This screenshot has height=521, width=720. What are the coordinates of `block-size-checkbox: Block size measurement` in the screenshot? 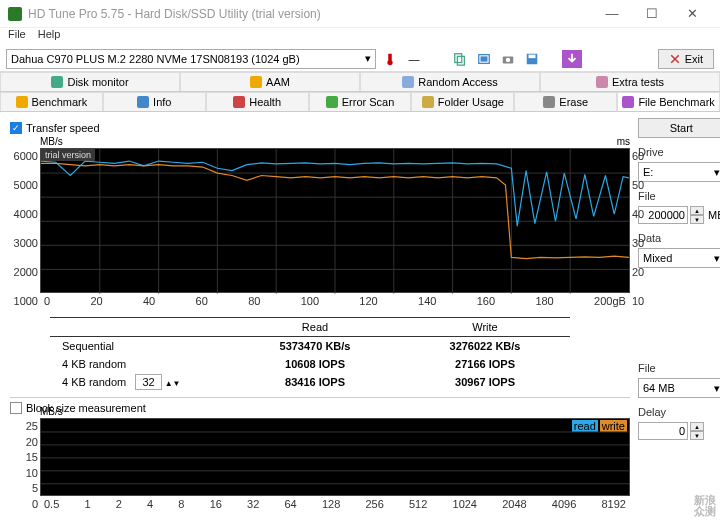 It's located at (320, 408).